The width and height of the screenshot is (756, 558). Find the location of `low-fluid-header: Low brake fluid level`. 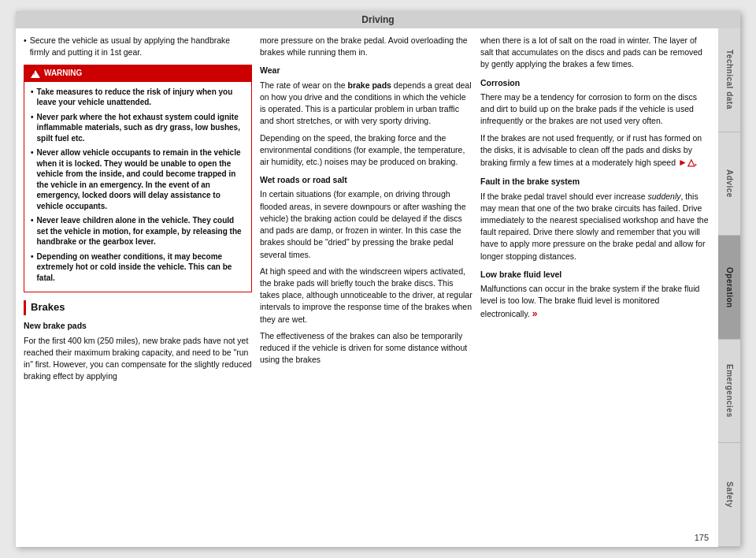

low-fluid-header: Low brake fluid level is located at coordinates (595, 274).